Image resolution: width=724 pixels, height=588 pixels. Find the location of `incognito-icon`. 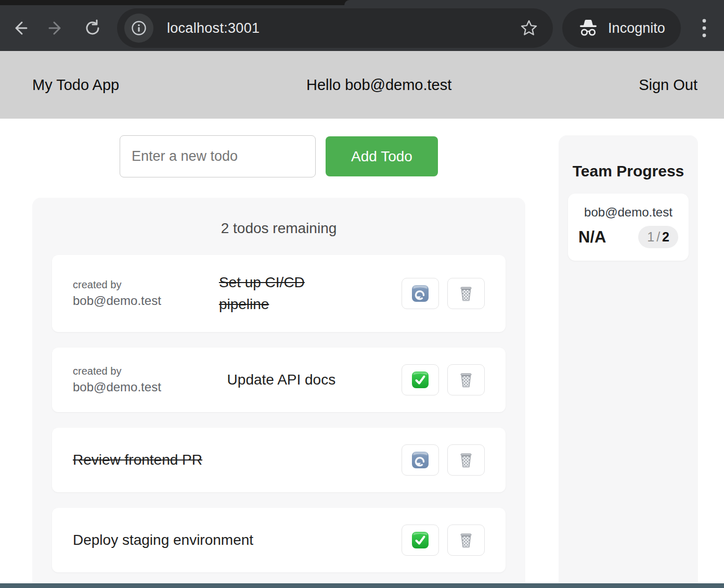

incognito-icon is located at coordinates (588, 28).